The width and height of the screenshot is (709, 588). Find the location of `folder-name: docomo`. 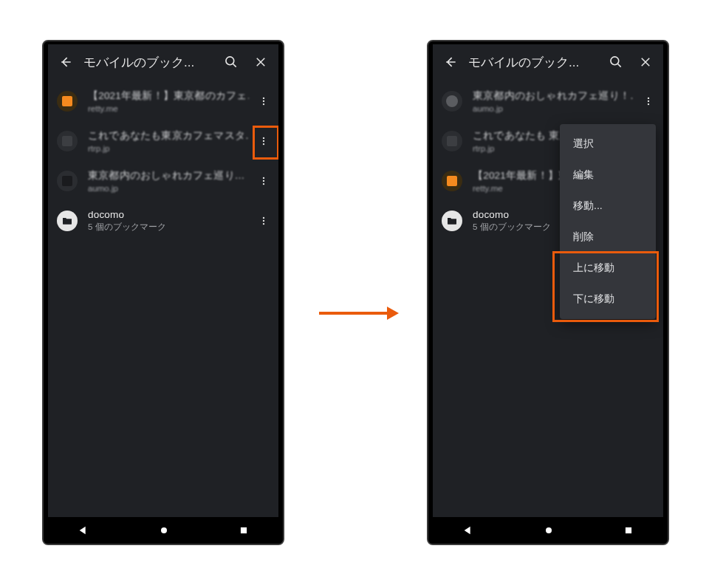

folder-name: docomo is located at coordinates (168, 214).